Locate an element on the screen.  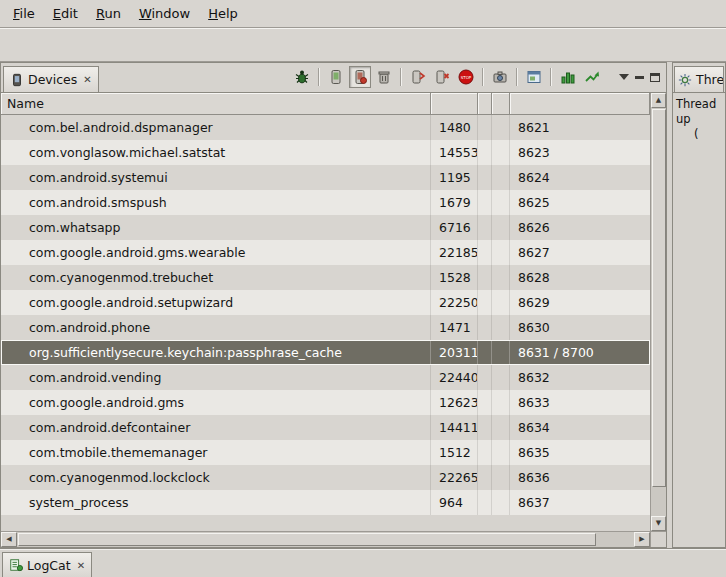
table-row: com.bel.android.dspmanager 1480 8621 is located at coordinates (326, 128).